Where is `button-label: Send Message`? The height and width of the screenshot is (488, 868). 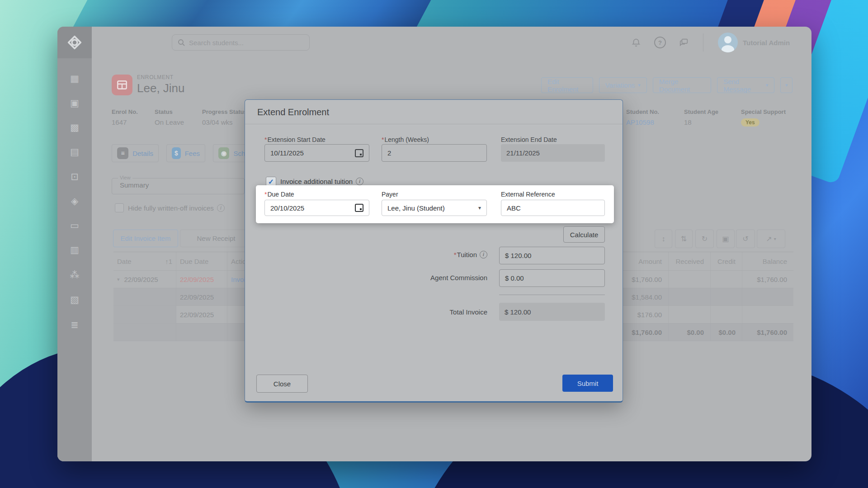
button-label: Send Message is located at coordinates (743, 85).